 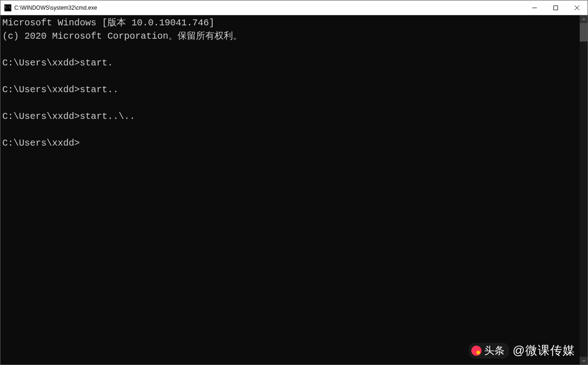 What do you see at coordinates (577, 8) in the screenshot?
I see `close-icon` at bounding box center [577, 8].